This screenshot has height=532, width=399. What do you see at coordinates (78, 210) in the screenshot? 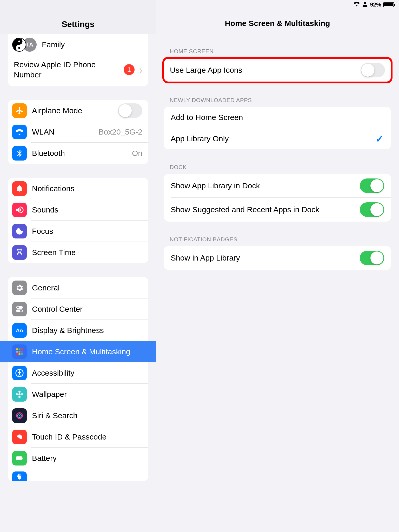
I see `sounds-row: Sounds` at bounding box center [78, 210].